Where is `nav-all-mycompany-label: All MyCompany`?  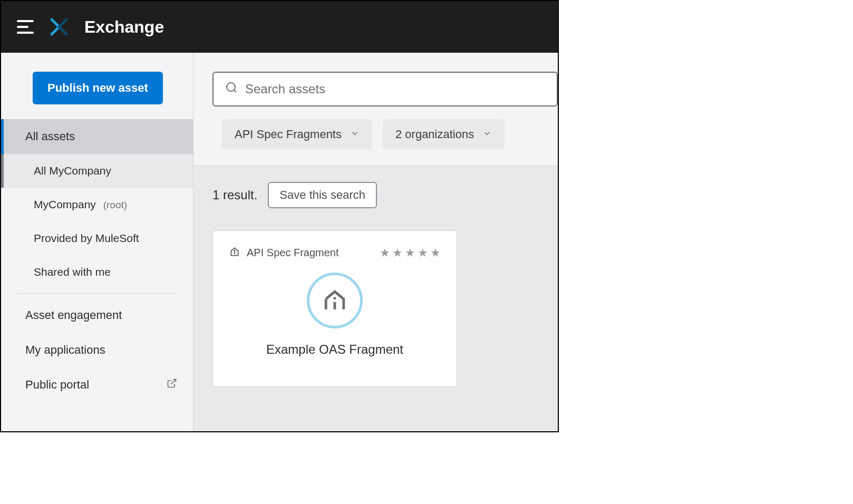
nav-all-mycompany-label: All MyCompany is located at coordinates (73, 171).